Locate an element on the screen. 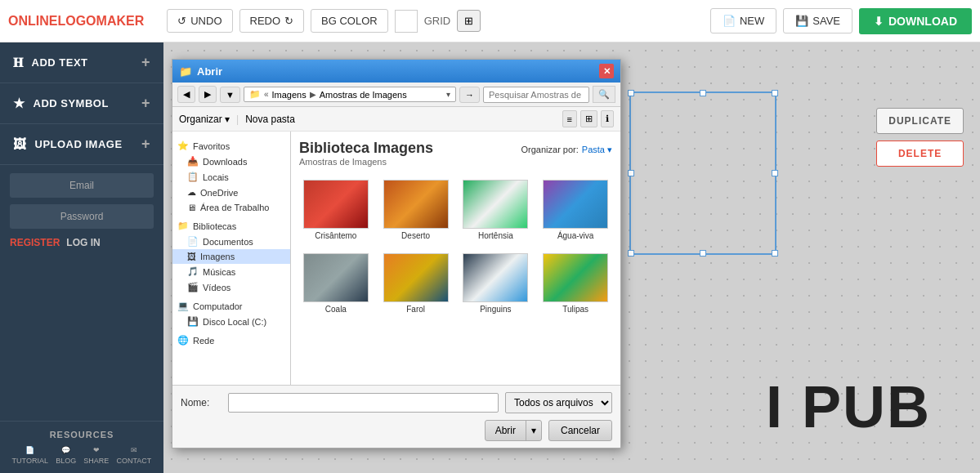 This screenshot has height=473, width=980. add-text-plus-icon: + is located at coordinates (145, 62).